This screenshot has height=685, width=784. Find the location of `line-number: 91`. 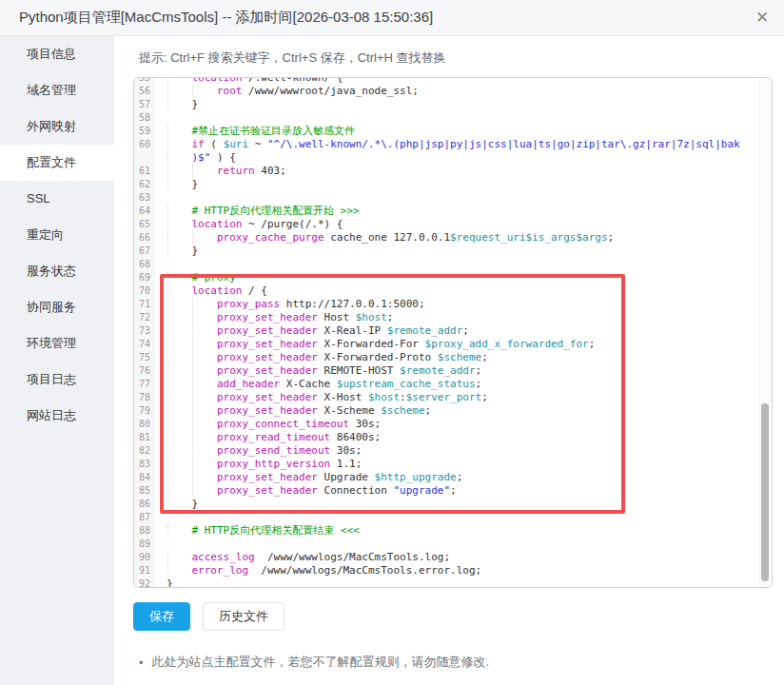

line-number: 91 is located at coordinates (145, 571).